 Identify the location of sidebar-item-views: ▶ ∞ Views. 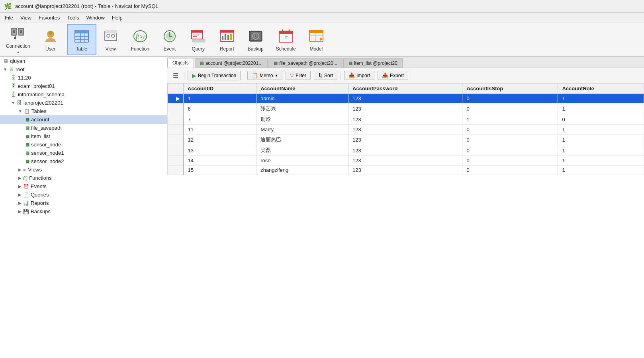
(84, 169).